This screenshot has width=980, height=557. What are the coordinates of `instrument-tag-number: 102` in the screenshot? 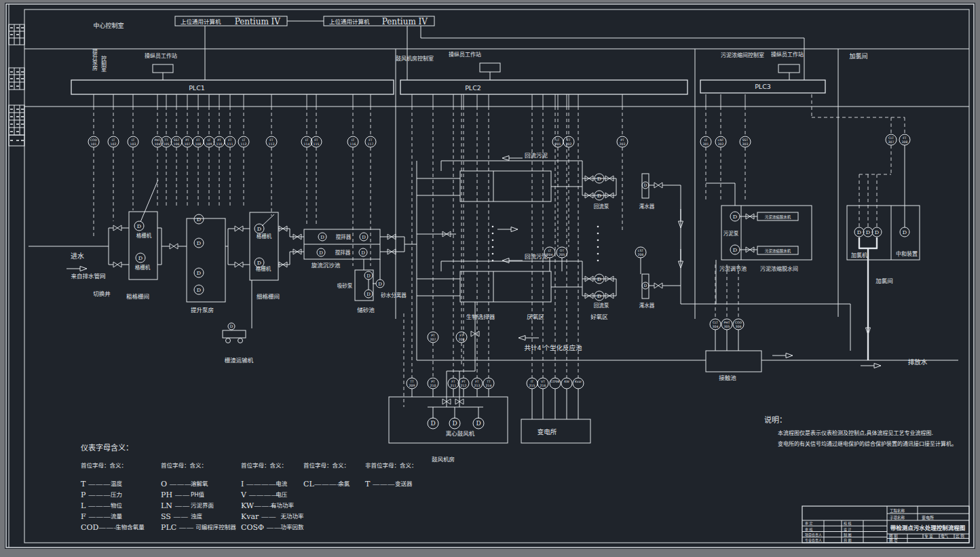 It's located at (114, 144).